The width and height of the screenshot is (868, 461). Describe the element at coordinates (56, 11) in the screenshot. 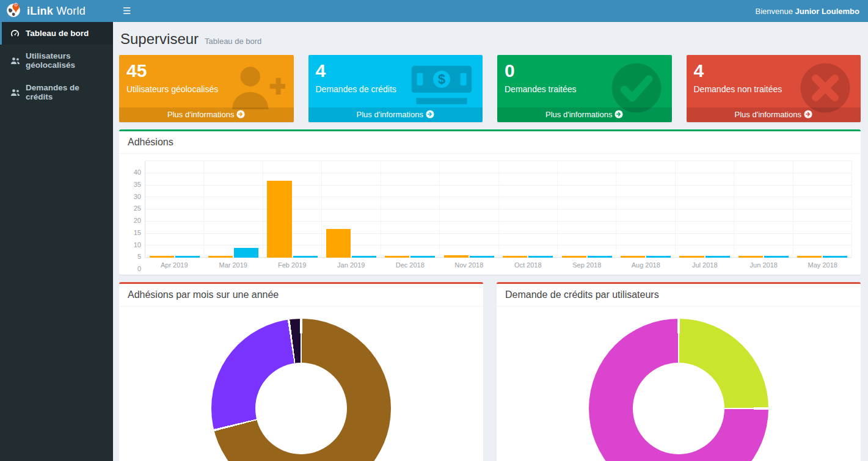

I see `brand-logo: $ iLink World` at that location.